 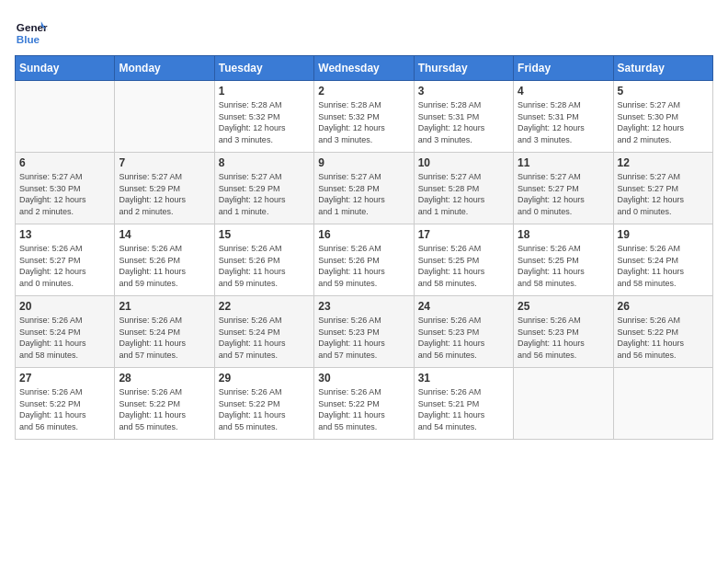 What do you see at coordinates (663, 189) in the screenshot?
I see `calendar-cell: 12Sunrise: 5:27 AM Sunset: 5:27 PM Dayli…` at bounding box center [663, 189].